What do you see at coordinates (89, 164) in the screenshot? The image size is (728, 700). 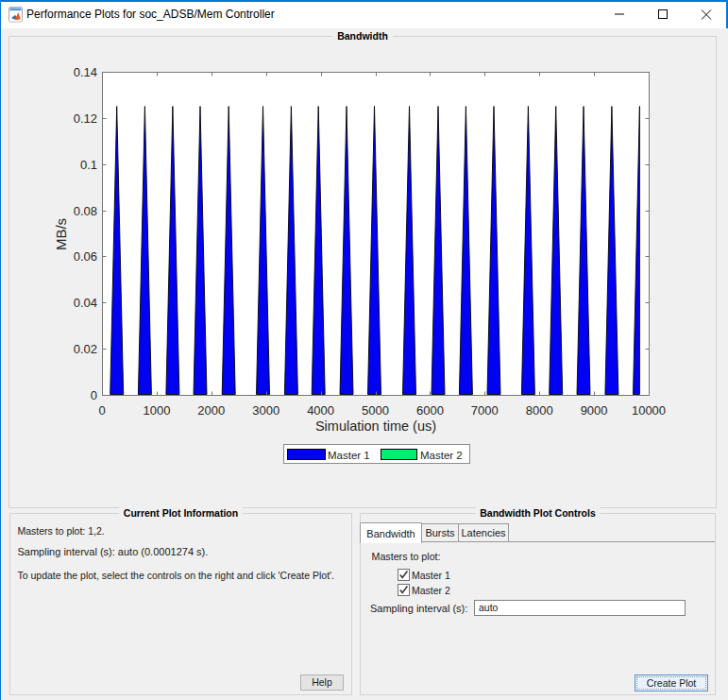 I see `svg-text: 0.1` at bounding box center [89, 164].